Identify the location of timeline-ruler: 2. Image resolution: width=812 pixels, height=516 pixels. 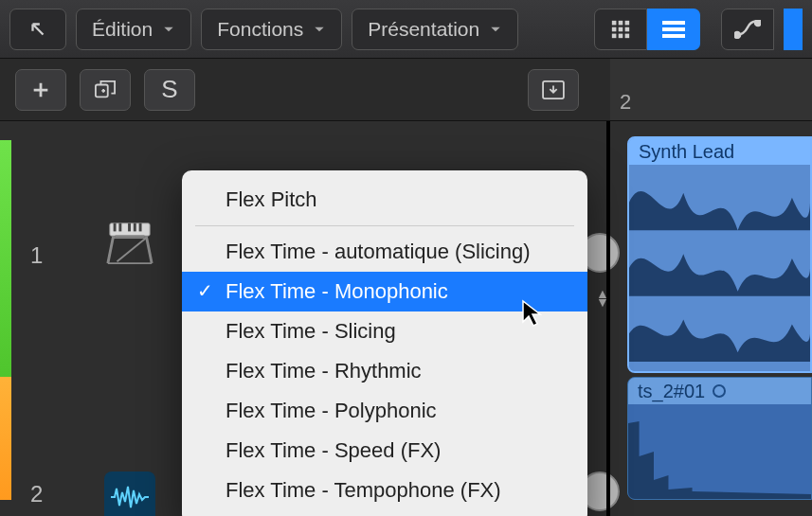
(711, 90).